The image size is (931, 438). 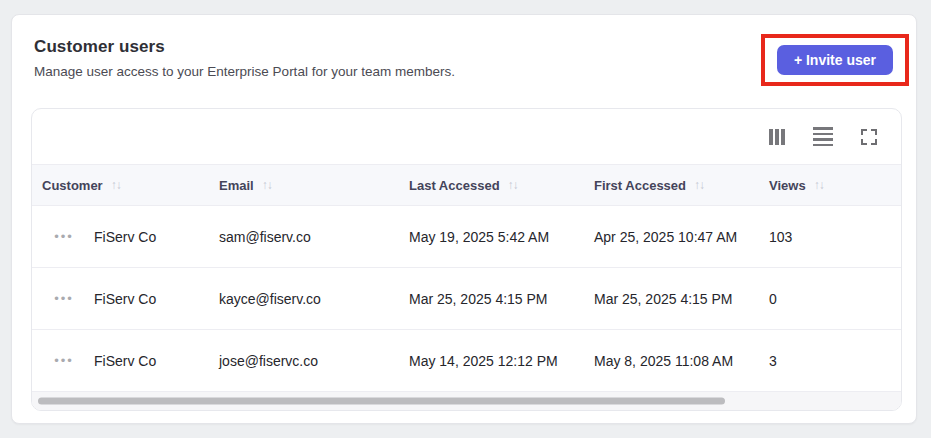 I want to click on row-density-icon, so click(x=823, y=136).